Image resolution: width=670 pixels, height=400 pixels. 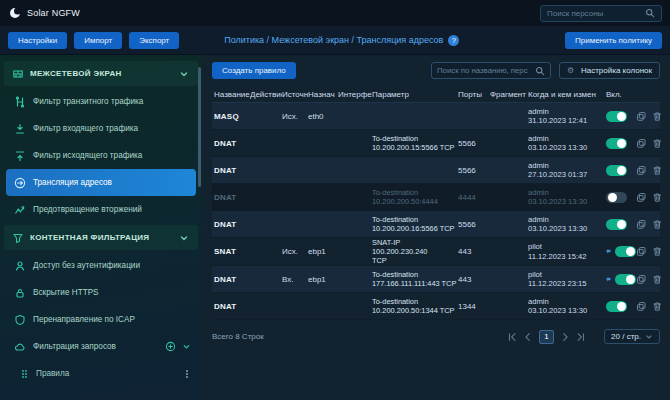 What do you see at coordinates (567, 139) in the screenshot?
I see `modified-author: admin` at bounding box center [567, 139].